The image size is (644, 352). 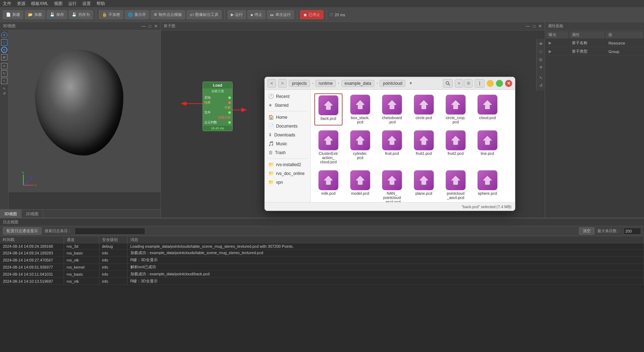 What do you see at coordinates (137, 15) in the screenshot?
I see `display-button: 🌐 显示开` at bounding box center [137, 15].